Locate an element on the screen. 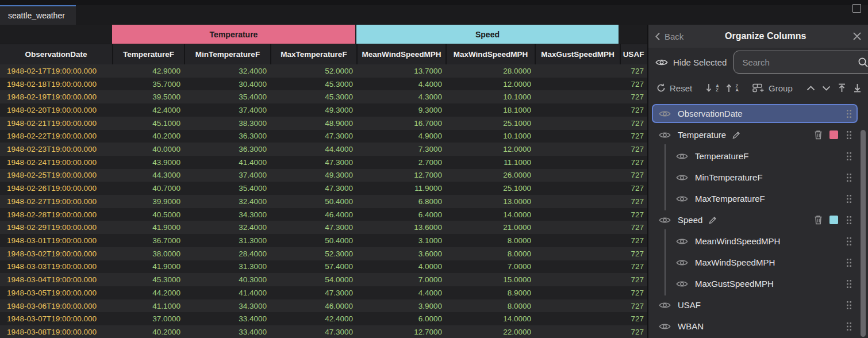 The image size is (868, 338). cell-observationdate: 1948-03-04T19:00:00.000 is located at coordinates (56, 279).